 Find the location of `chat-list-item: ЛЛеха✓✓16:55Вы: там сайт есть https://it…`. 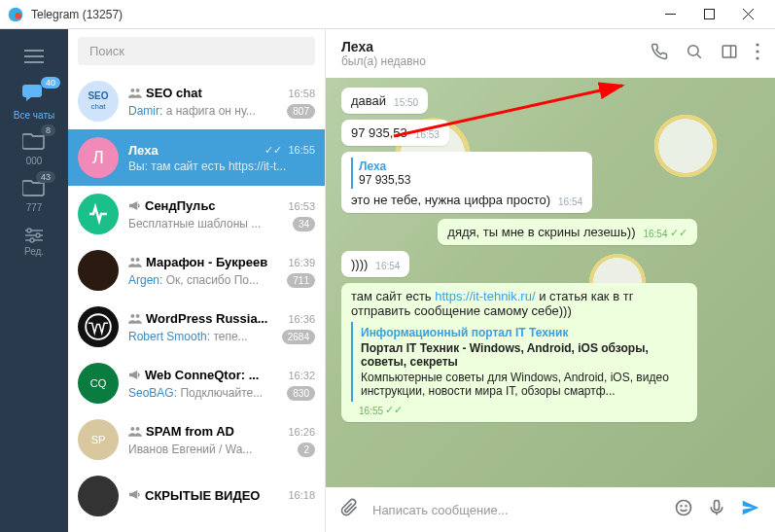

chat-list-item: ЛЛеха✓✓16:55Вы: там сайт есть https://it… is located at coordinates (196, 158).